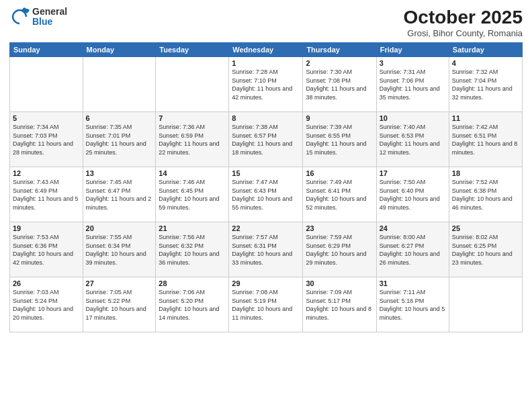 The width and height of the screenshot is (532, 411). I want to click on cell-w4-d6, so click(485, 305).